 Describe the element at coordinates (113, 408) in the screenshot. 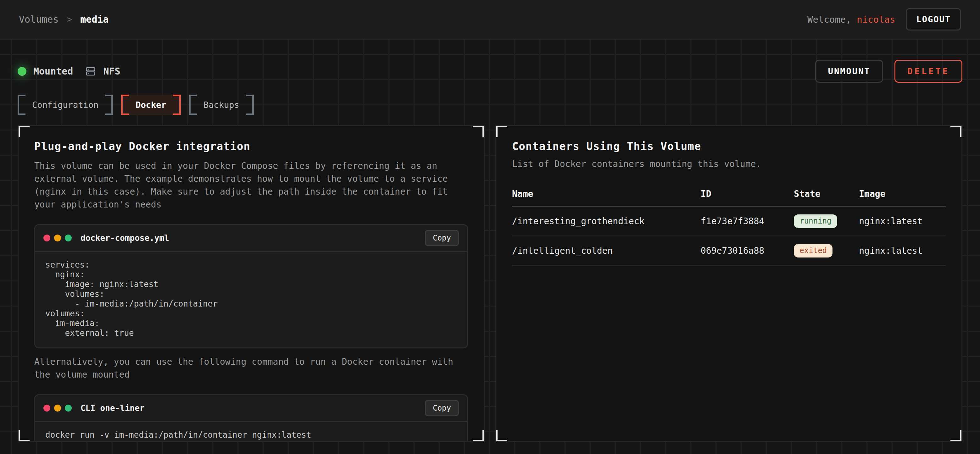

I see `cli-filename: CLI one-liner` at that location.